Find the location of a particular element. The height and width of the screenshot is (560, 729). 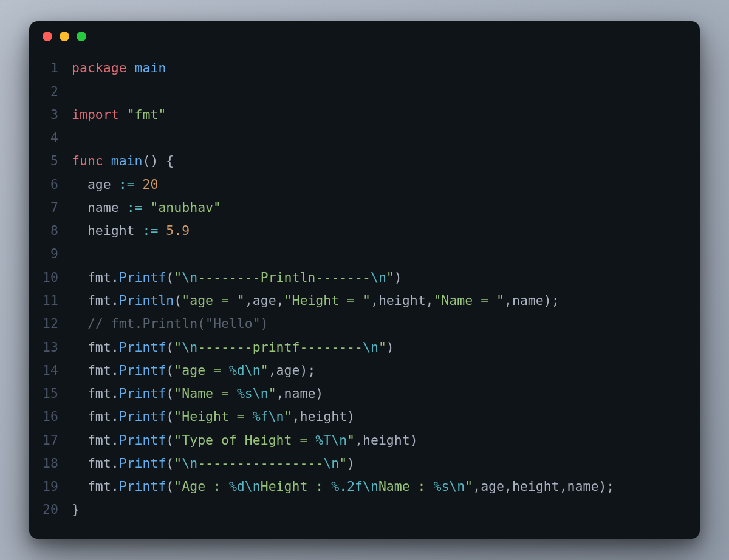

token-str: "Type of Height = is located at coordinates (244, 440).